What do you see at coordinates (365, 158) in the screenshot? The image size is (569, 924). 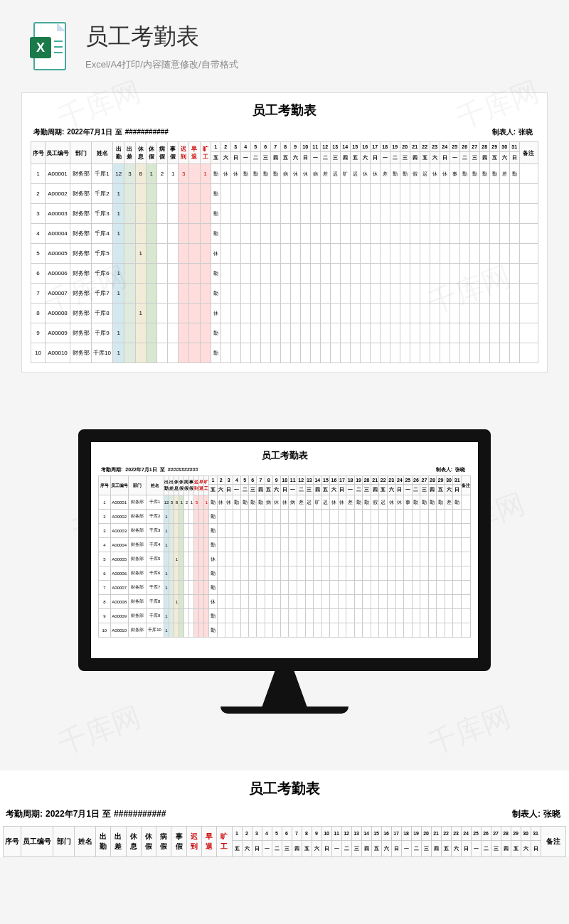 I see `col-day-wk: 六` at bounding box center [365, 158].